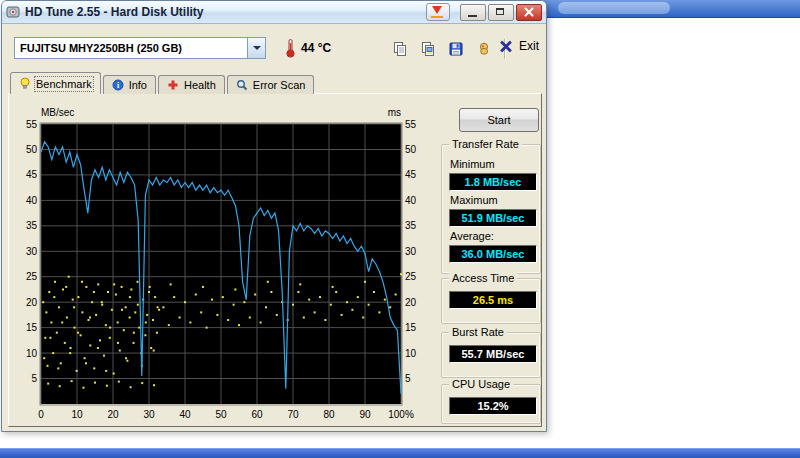 This screenshot has width=800, height=458. Describe the element at coordinates (492, 164) in the screenshot. I see `minimum-label: Minimum` at that location.